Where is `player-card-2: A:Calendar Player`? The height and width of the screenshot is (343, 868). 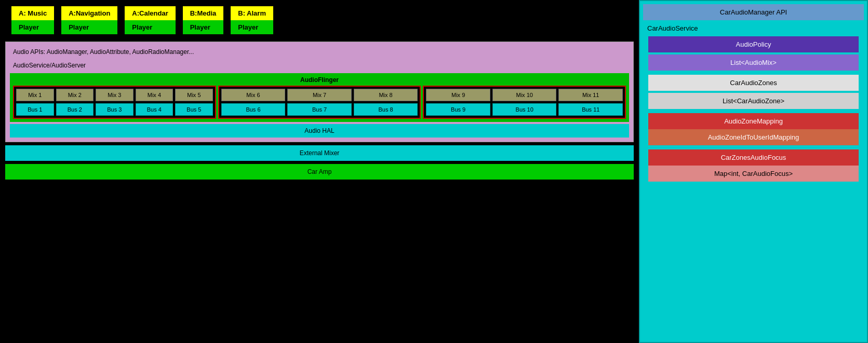 player-card-2: A:Calendar Player is located at coordinates (150, 20).